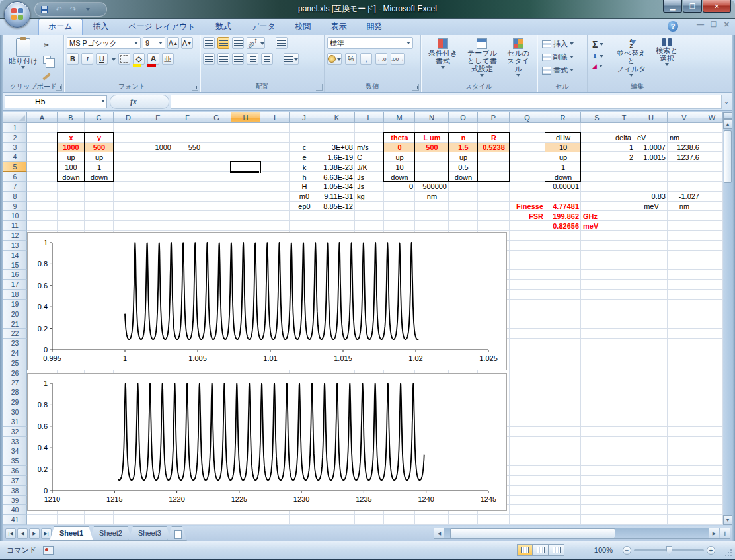 Image resolution: width=735 pixels, height=560 pixels. I want to click on cell-R10: 199.862, so click(563, 216).